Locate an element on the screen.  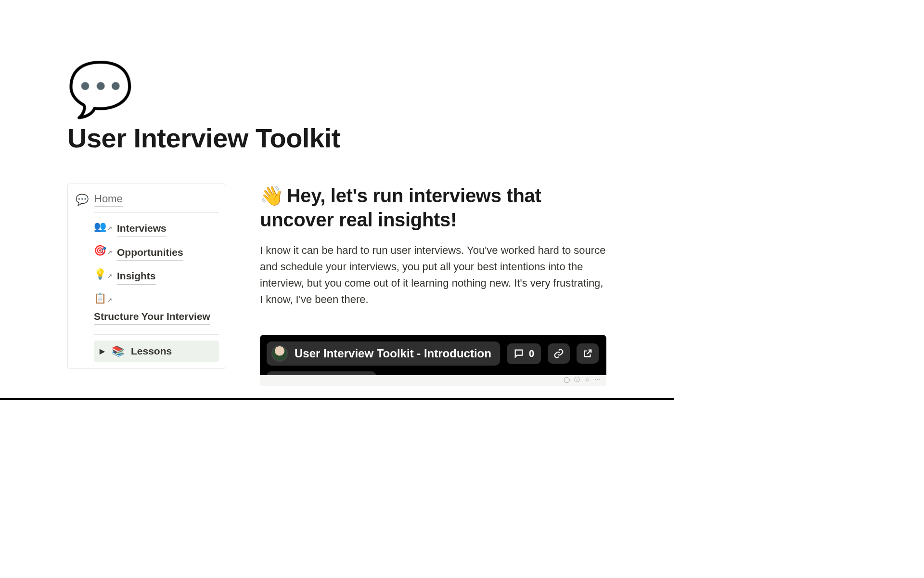
nav-item-opportunities: 🎯↗ Opportunities is located at coordinates (156, 253).